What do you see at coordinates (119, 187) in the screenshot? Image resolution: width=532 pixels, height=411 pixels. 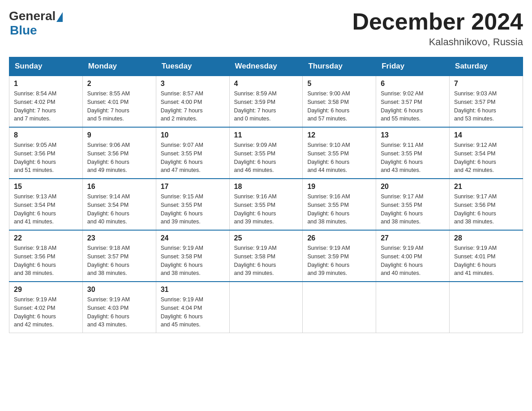 I see `day-number: 16` at bounding box center [119, 187].